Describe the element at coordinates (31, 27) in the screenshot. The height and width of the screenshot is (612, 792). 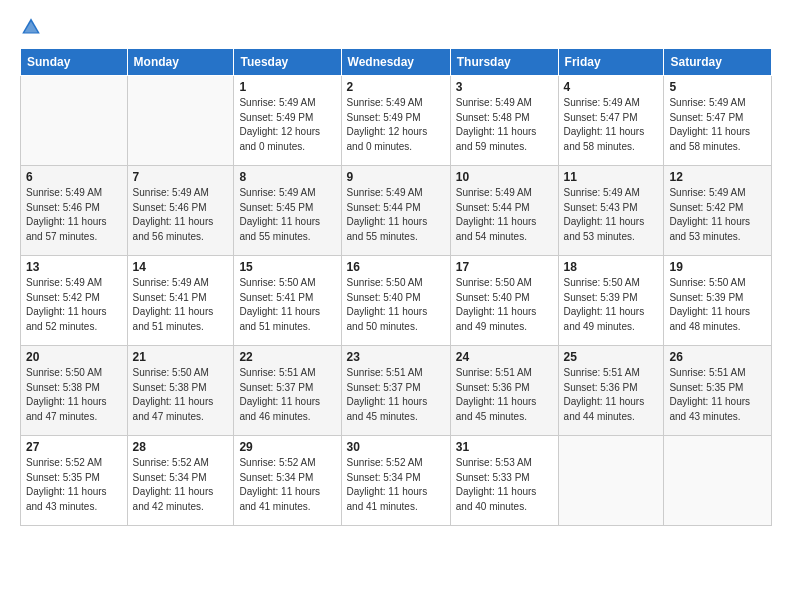
I see `logo-icon` at that location.